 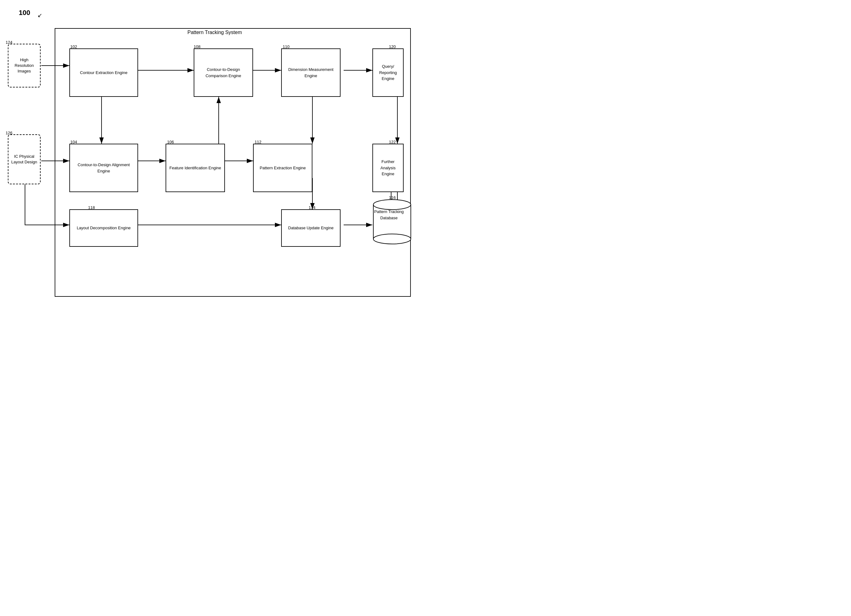 What do you see at coordinates (392, 222) in the screenshot?
I see `pattern-tracking-database` at bounding box center [392, 222].